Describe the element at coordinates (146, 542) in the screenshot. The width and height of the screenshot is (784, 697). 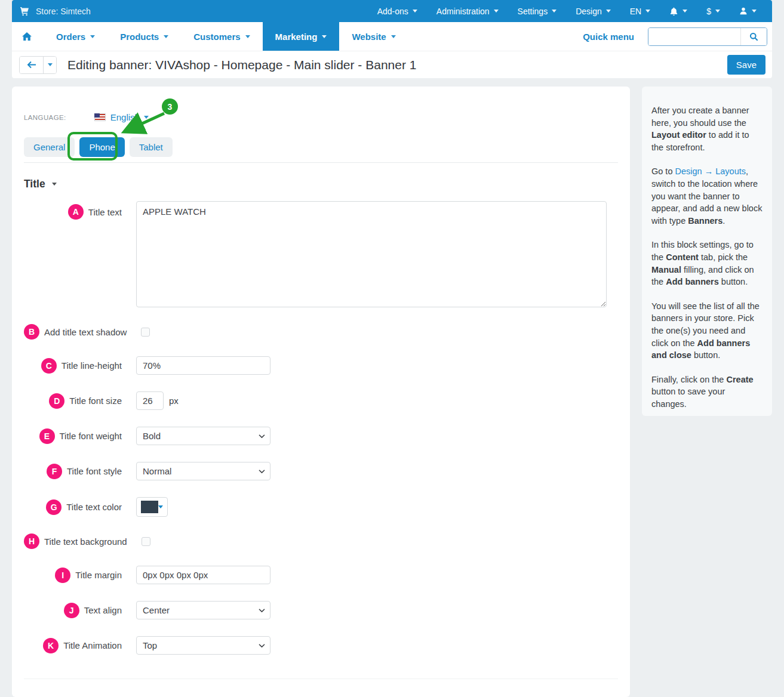
I see `title-text-background-checkbox` at that location.